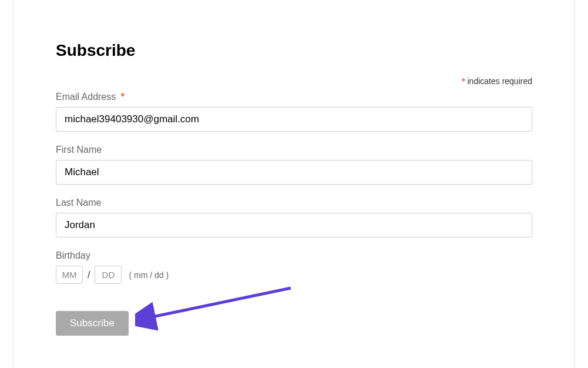  I want to click on subscribe-button: Subscribe, so click(92, 323).